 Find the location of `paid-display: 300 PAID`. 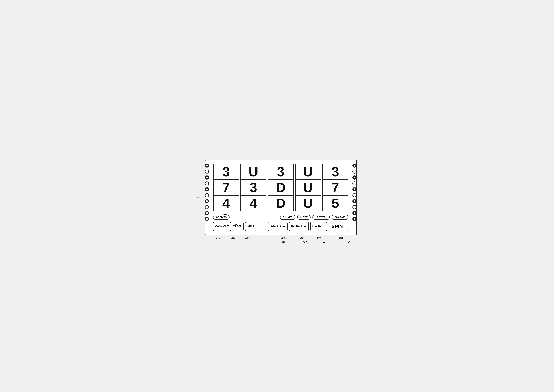

paid-display: 300 PAID is located at coordinates (340, 217).